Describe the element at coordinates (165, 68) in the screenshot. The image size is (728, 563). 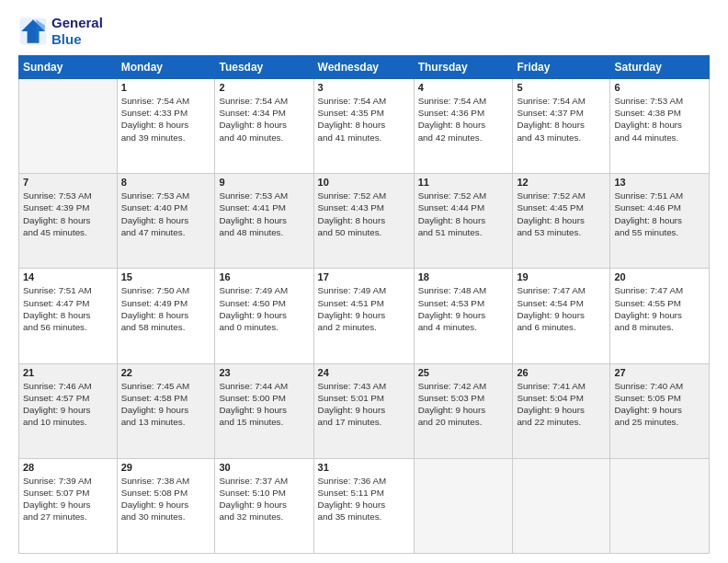
I see `weekday-header-monday: Monday` at that location.